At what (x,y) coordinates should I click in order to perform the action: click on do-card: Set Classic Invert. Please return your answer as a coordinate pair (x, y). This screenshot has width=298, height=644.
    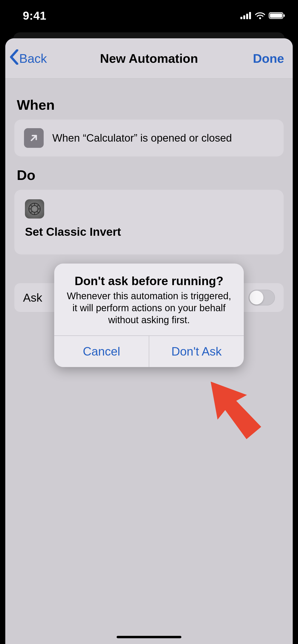
    Looking at the image, I should click on (149, 222).